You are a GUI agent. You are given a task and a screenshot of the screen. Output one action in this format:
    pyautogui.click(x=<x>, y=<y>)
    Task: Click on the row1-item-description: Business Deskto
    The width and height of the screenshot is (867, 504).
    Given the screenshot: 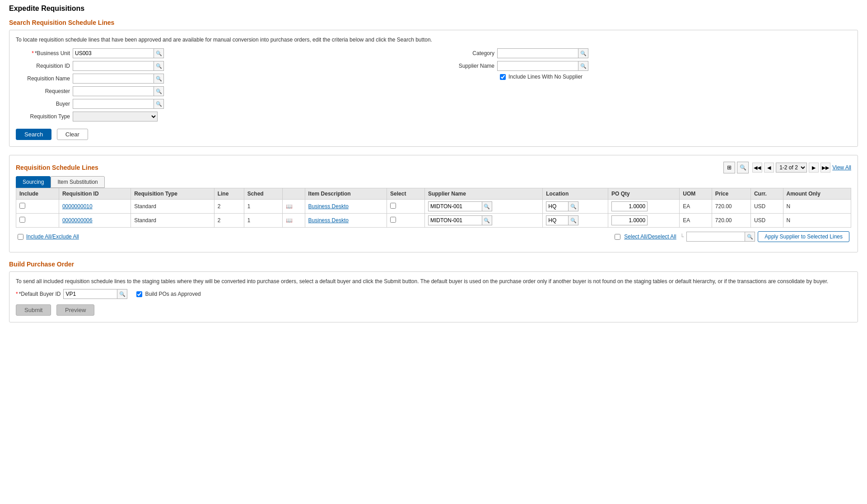 What is the action you would take?
    pyautogui.click(x=346, y=207)
    